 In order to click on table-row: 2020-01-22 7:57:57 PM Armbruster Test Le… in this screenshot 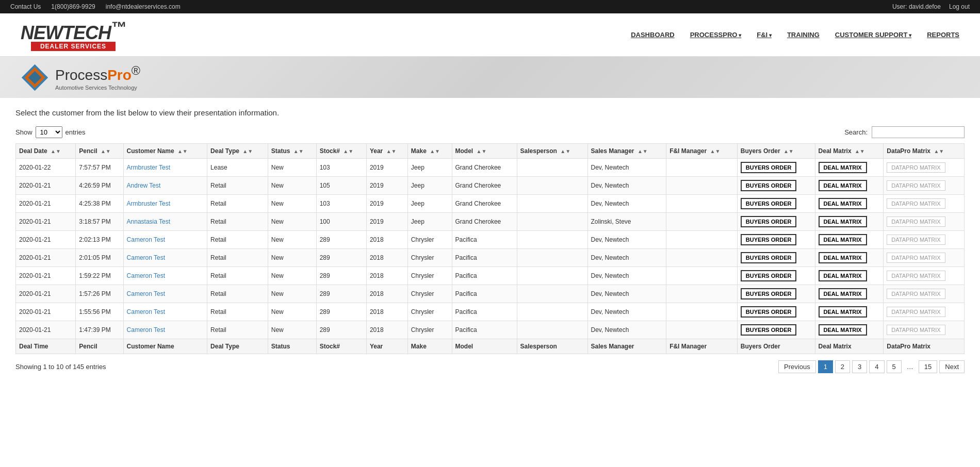, I will do `click(490, 168)`.